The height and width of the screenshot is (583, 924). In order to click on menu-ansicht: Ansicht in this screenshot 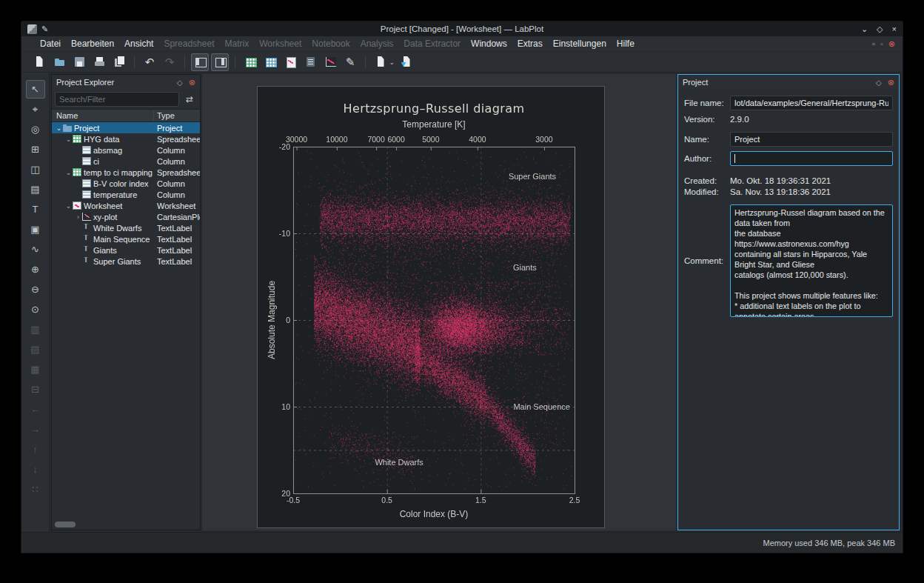, I will do `click(139, 44)`.